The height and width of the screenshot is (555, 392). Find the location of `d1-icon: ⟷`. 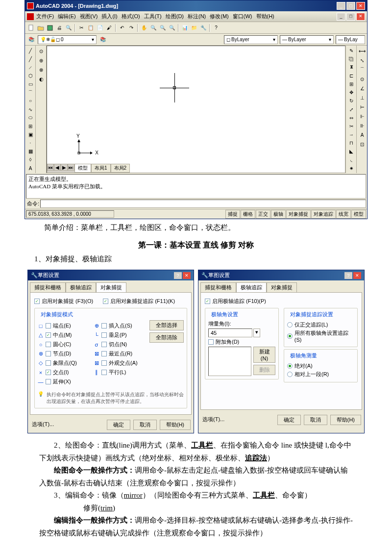

d1-icon: ⟷ is located at coordinates (362, 51).